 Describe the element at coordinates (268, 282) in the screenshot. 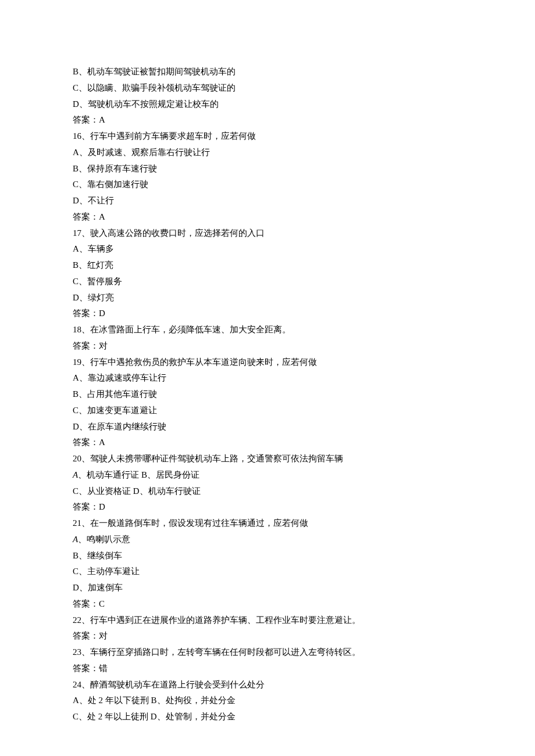

I see `text-line: C、暂停服务` at that location.